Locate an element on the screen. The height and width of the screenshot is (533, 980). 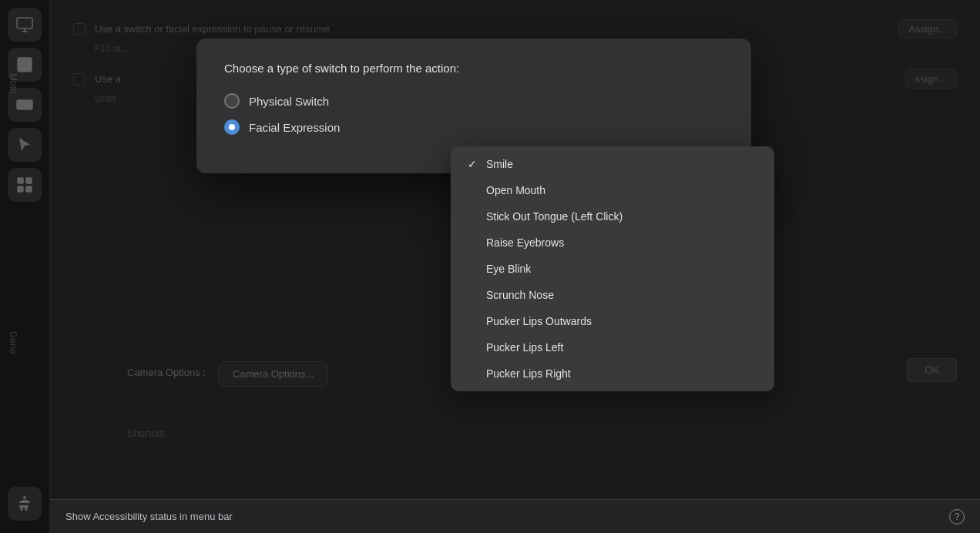
radio-physical-label: Physical Switch is located at coordinates (289, 102).